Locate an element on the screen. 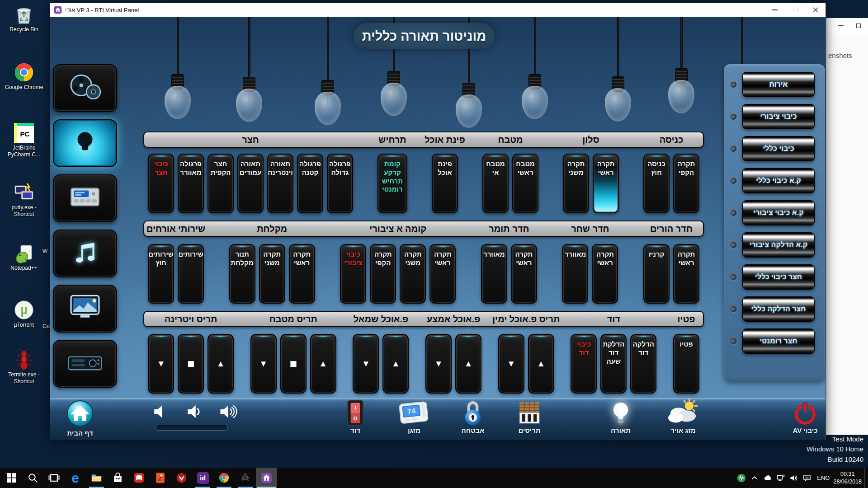  taskbar-task-view-button is located at coordinates (54, 478).